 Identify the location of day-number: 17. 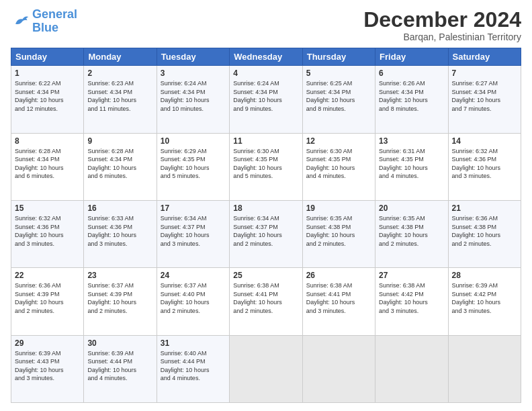
(193, 208).